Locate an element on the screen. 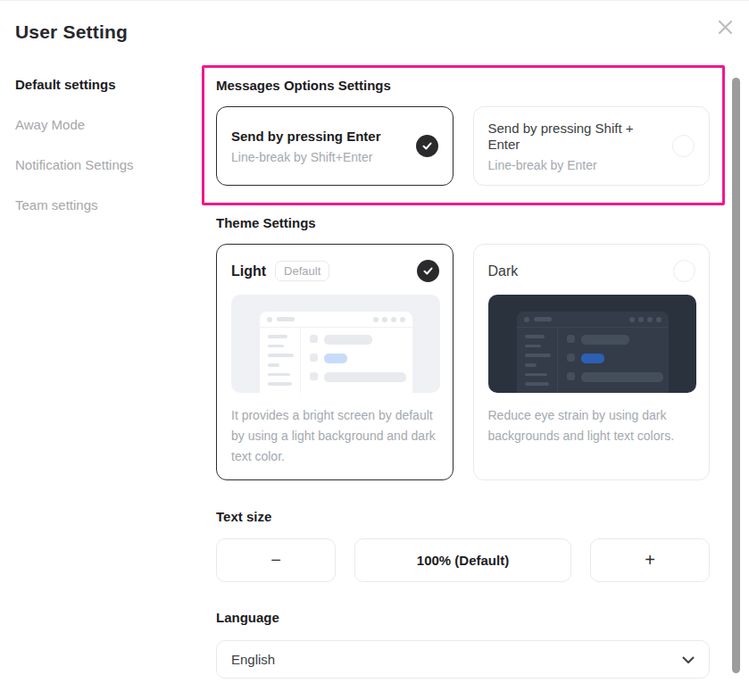  light-theme-preview is located at coordinates (336, 344).